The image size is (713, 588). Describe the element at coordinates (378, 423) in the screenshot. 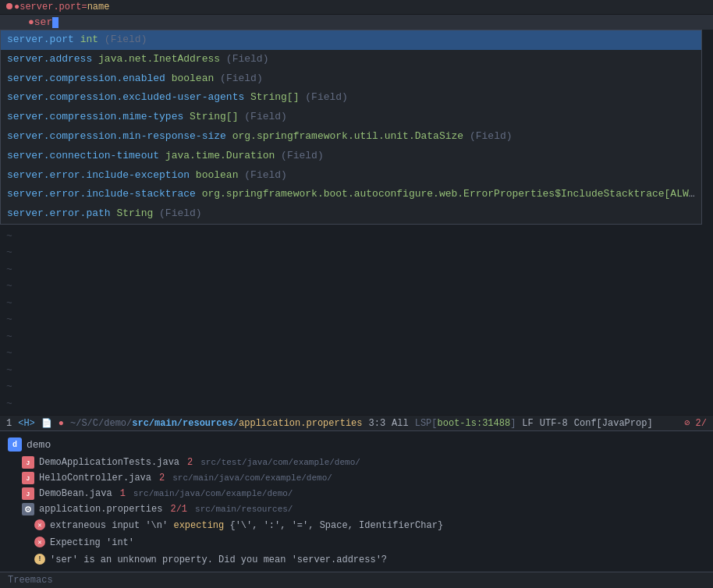

I see `status-position: 3:3` at that location.